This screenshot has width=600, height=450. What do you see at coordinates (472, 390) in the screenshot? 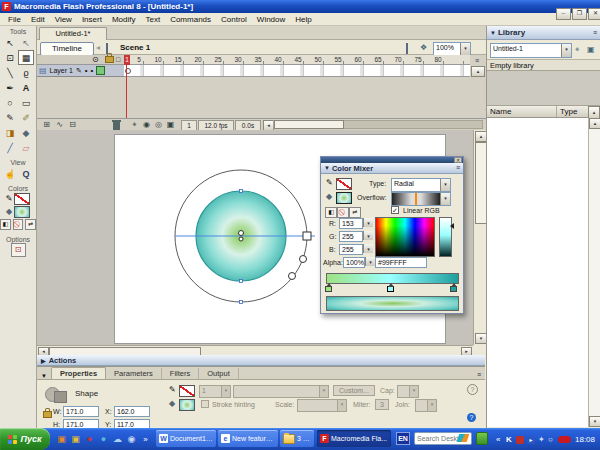
I see `help-icon: ?` at bounding box center [472, 390].